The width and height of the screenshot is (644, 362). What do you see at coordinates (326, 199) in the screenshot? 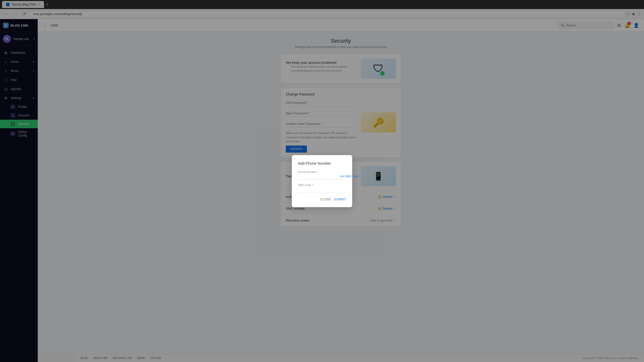
I see `modal-close-button: CLOSE` at bounding box center [326, 199].